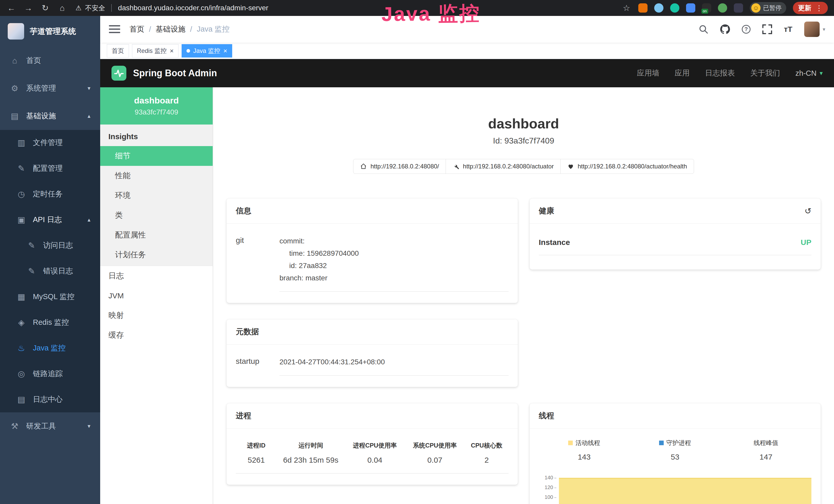 The width and height of the screenshot is (834, 504). Describe the element at coordinates (137, 29) in the screenshot. I see `breadcrumb-home: 首页` at that location.